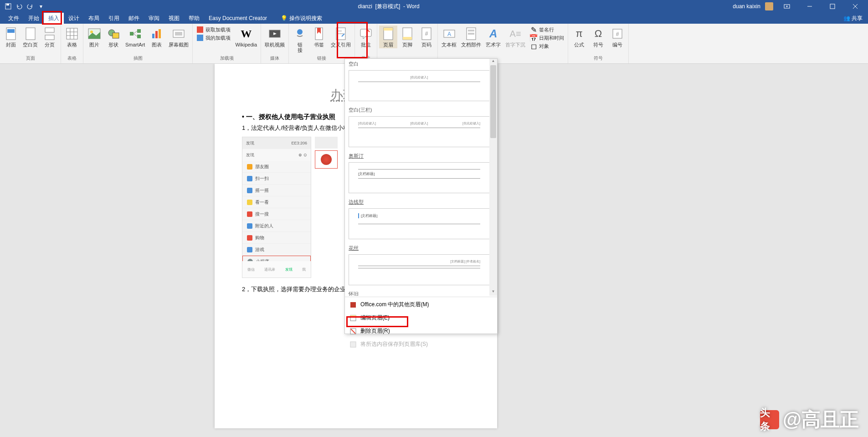 This screenshot has width=868, height=437. Describe the element at coordinates (419, 132) in the screenshot. I see `header-preset-blank3: [在此处键入][在此处键入][在此处键入]` at that location.